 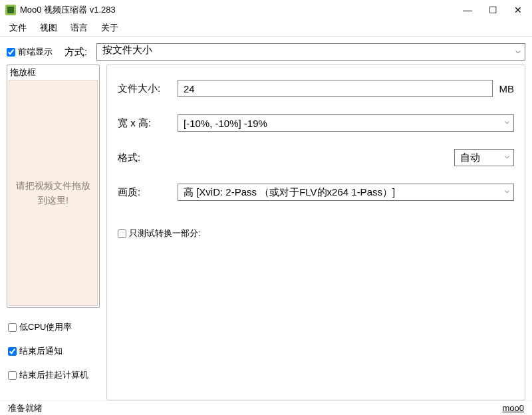 I want to click on filesize-input, so click(x=335, y=88).